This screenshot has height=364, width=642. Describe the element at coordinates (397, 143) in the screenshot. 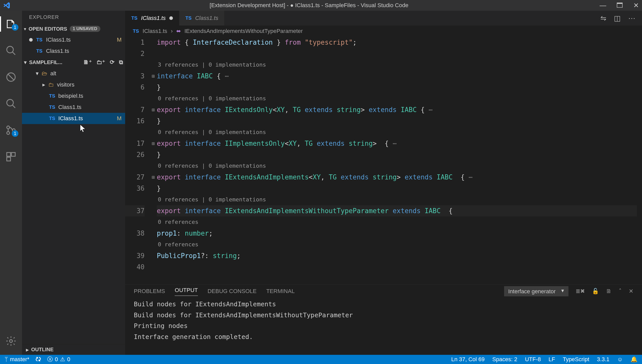

I see `code-line: export interface IImplementsOnly<XY, TG …` at that location.